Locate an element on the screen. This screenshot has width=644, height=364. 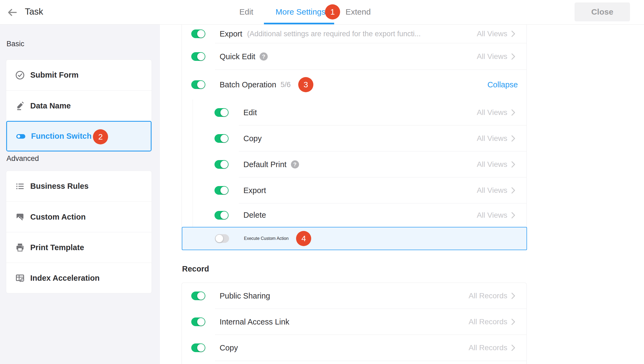
batch-enabled-count: 5/6 is located at coordinates (286, 85).